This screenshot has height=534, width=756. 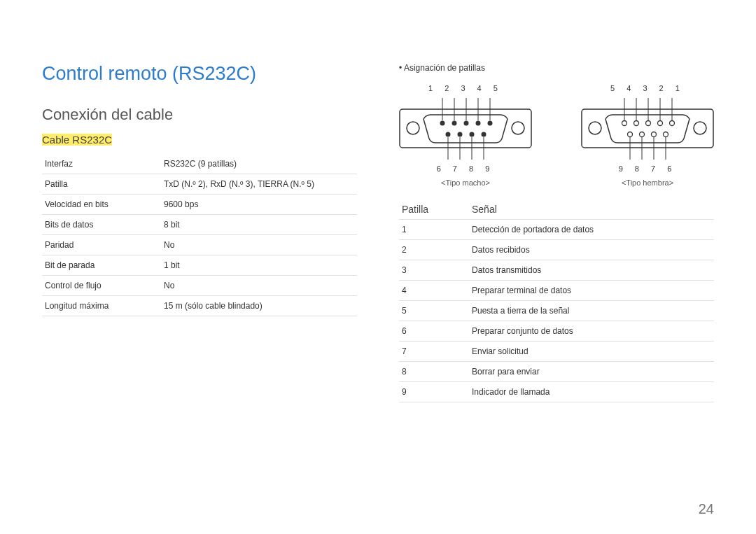 I want to click on table-row: ParidadNo, so click(x=200, y=245).